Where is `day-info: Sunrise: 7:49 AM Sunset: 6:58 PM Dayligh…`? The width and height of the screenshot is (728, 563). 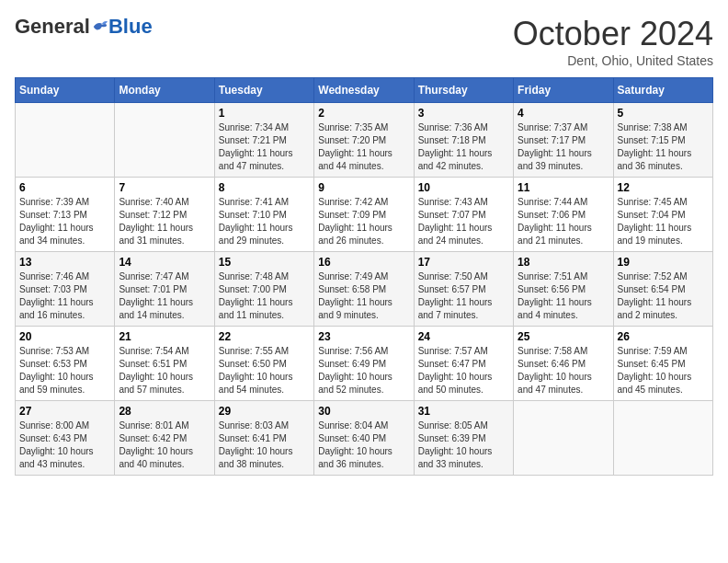 day-info: Sunrise: 7:49 AM Sunset: 6:58 PM Dayligh… is located at coordinates (364, 296).